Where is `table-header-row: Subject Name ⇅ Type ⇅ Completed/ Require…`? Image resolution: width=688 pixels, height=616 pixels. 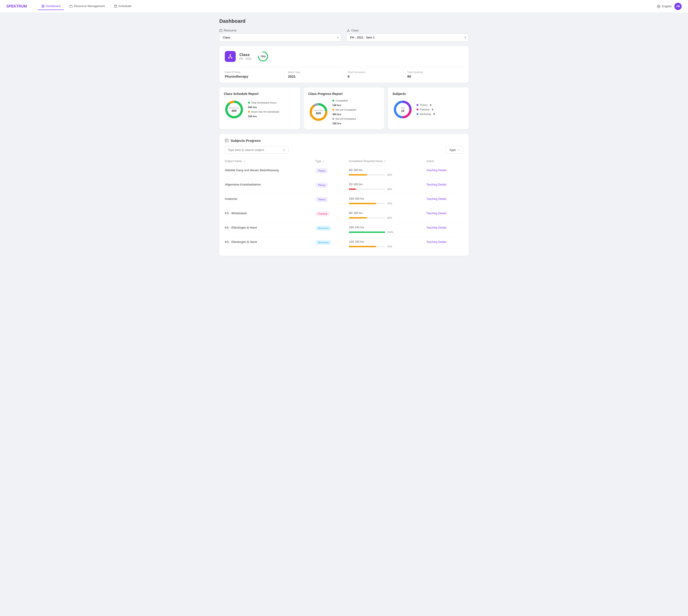
table-header-row: Subject Name ⇅ Type ⇅ Completed/ Require… is located at coordinates (344, 161).